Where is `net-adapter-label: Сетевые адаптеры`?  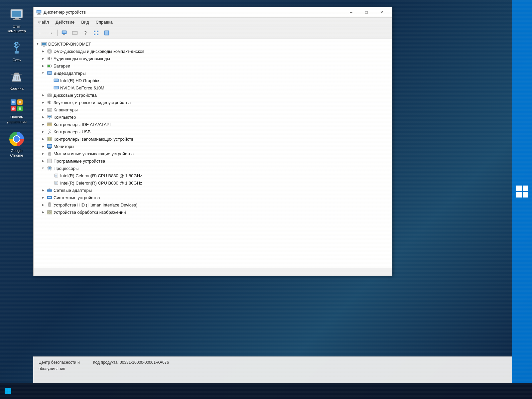 net-adapter-label: Сетевые адаптеры is located at coordinates (72, 190).